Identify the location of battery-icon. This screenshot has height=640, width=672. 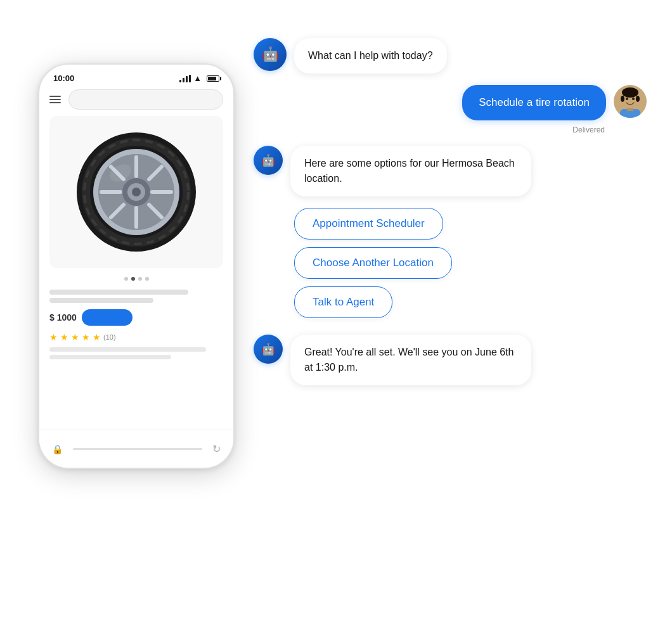
(213, 79).